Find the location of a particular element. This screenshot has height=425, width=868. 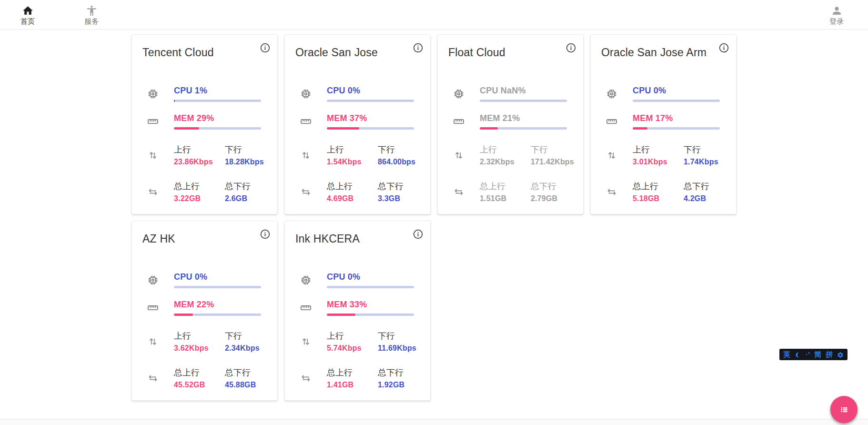

mem-metric: MEM 37% is located at coordinates (371, 121).